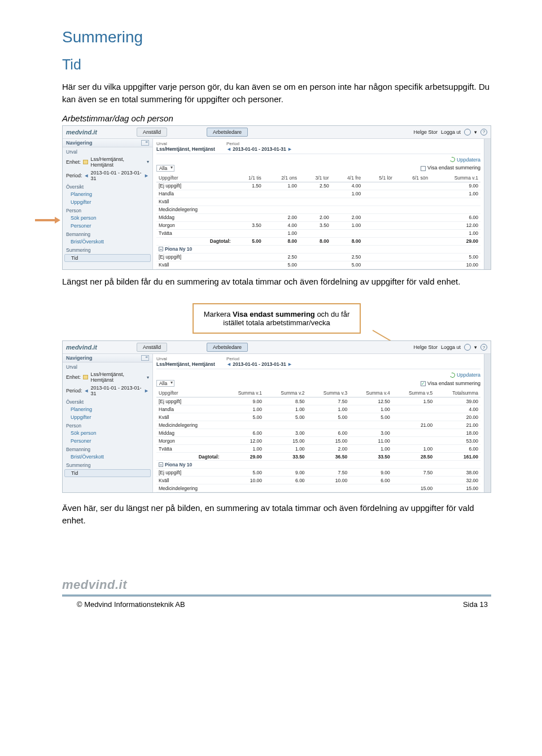  What do you see at coordinates (487, 204) in the screenshot?
I see `scrollbar` at bounding box center [487, 204].